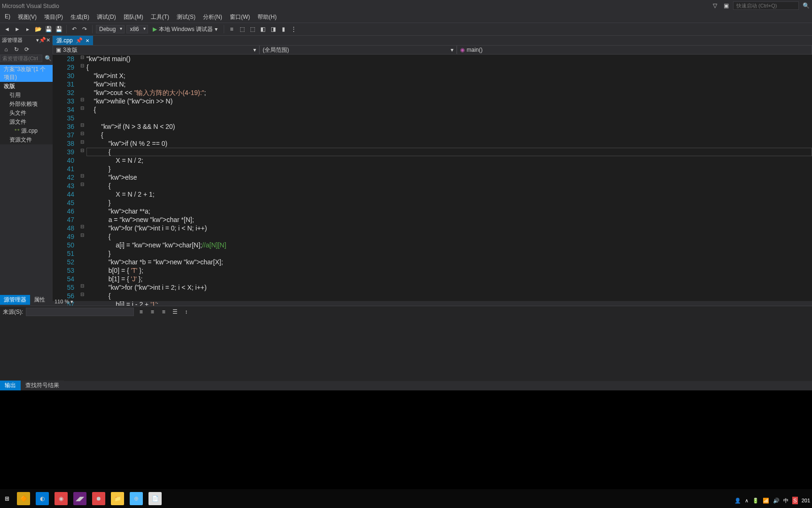 Image resolution: width=812 pixels, height=508 pixels. I want to click on undo-icon: ↶, so click(74, 29).